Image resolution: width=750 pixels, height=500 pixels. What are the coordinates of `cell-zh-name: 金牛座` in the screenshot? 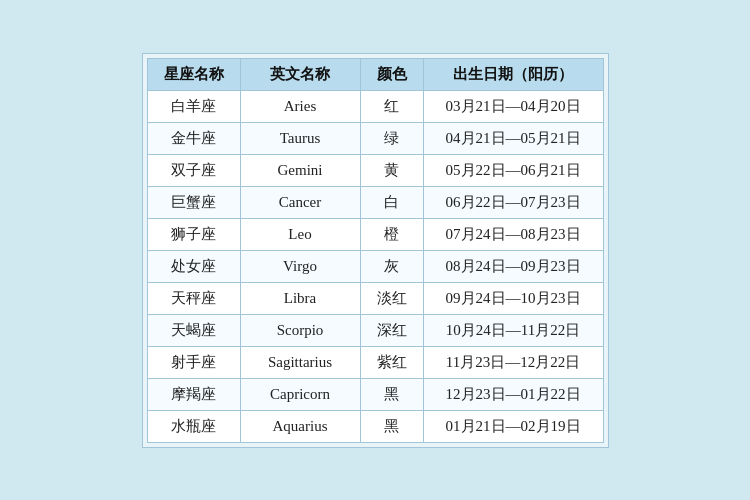 It's located at (194, 138).